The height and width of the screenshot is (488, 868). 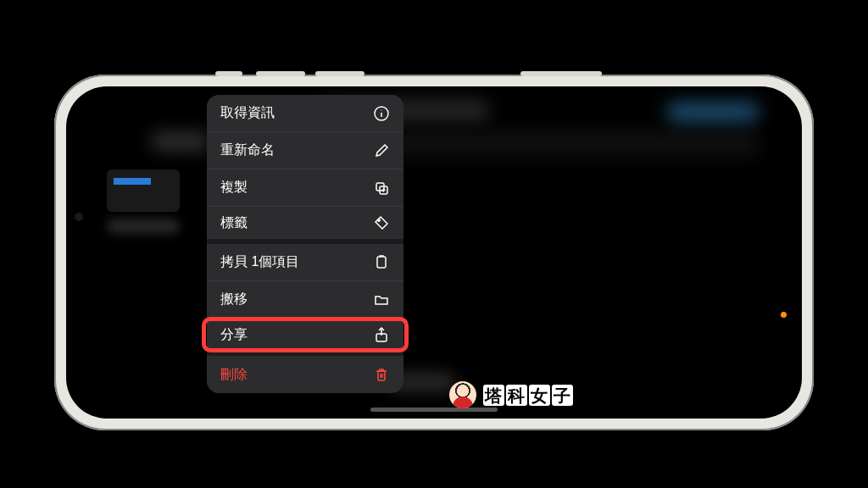 What do you see at coordinates (305, 300) in the screenshot?
I see `menu-item-move: 搬移` at bounding box center [305, 300].